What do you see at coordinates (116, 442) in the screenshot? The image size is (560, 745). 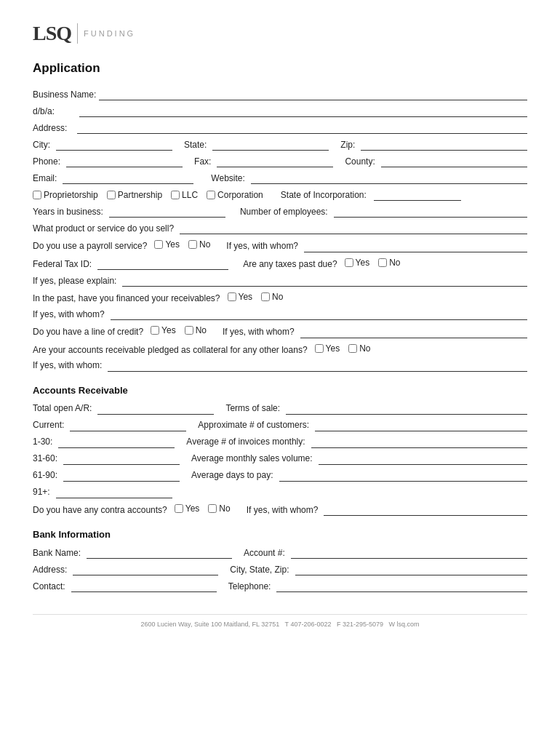 I see `ar-1-30-input` at bounding box center [116, 442].